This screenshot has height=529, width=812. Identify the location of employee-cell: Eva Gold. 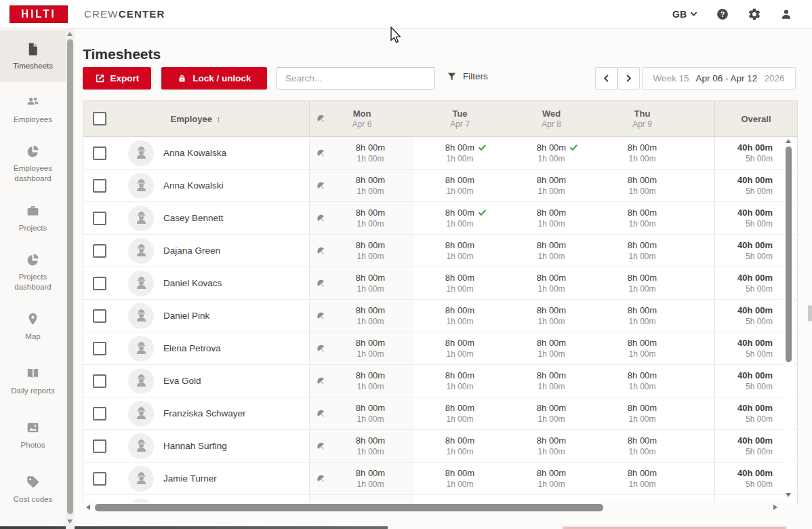
(216, 381).